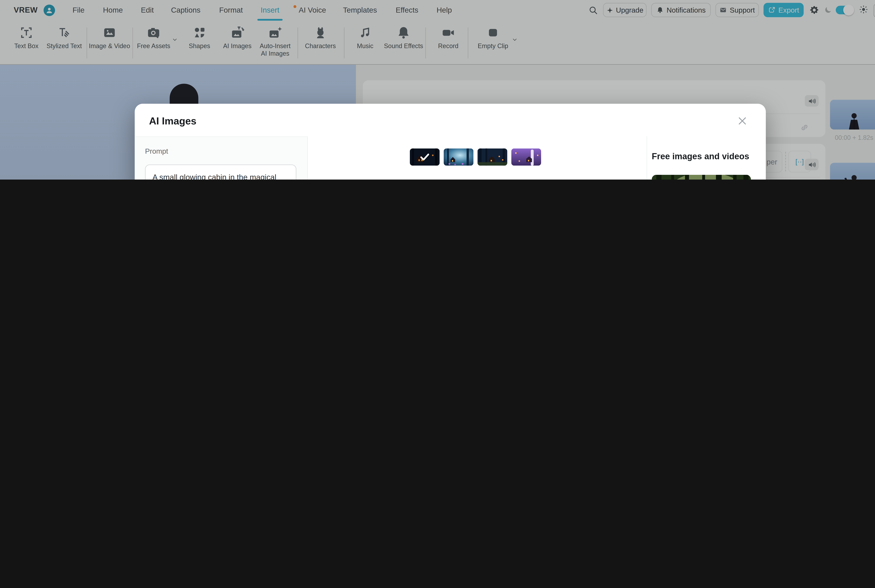  Describe the element at coordinates (742, 121) in the screenshot. I see `close-icon` at that location.